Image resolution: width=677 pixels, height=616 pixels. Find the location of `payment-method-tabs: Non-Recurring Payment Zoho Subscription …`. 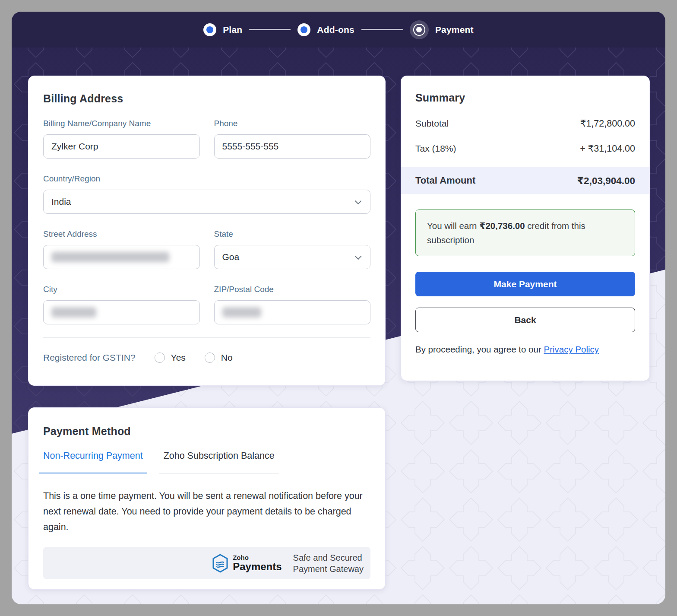

payment-method-tabs: Non-Recurring Payment Zoho Subscription … is located at coordinates (207, 462).